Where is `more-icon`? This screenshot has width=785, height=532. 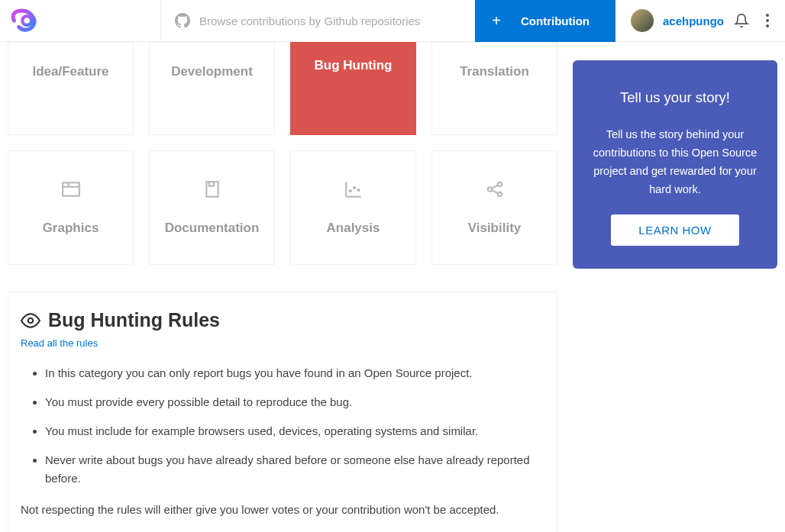
more-icon is located at coordinates (767, 21).